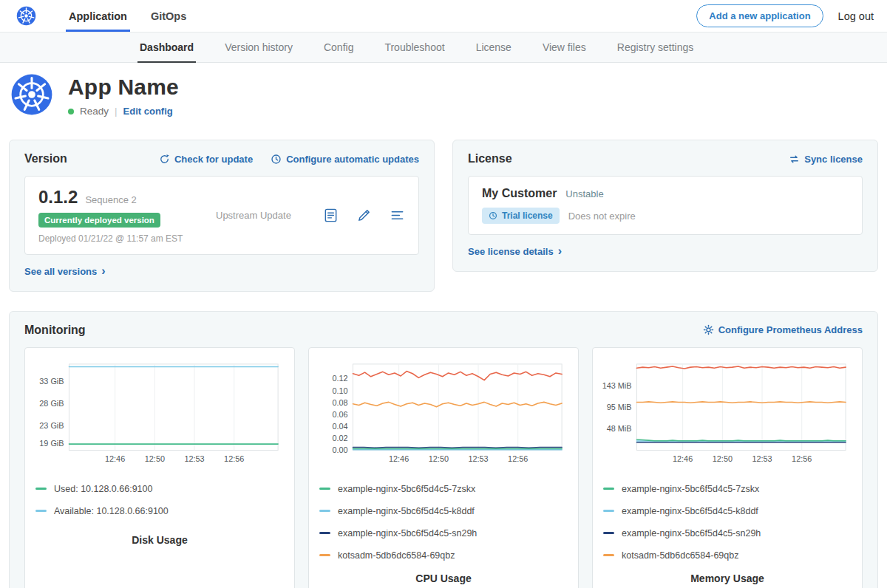  I want to click on version-card: Version Check for update Configure autom…, so click(222, 216).